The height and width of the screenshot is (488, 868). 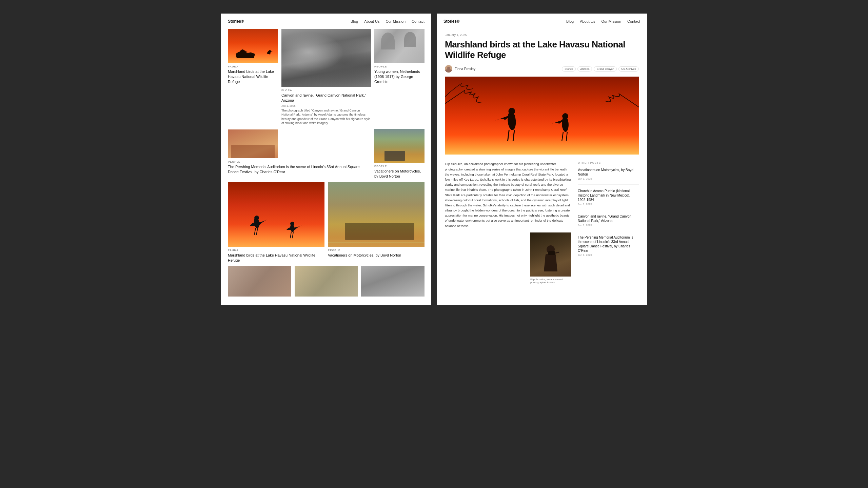 I want to click on card-marshland-top: FAUNA Marshland birds at the Lake Havasu…, so click(x=253, y=77).